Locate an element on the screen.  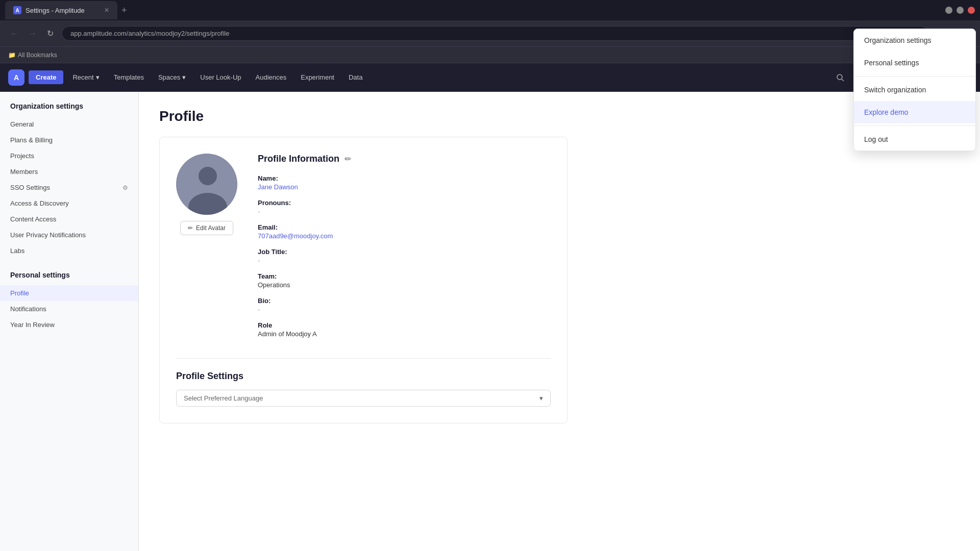
personal-settings-title: Personal settings is located at coordinates (69, 278).